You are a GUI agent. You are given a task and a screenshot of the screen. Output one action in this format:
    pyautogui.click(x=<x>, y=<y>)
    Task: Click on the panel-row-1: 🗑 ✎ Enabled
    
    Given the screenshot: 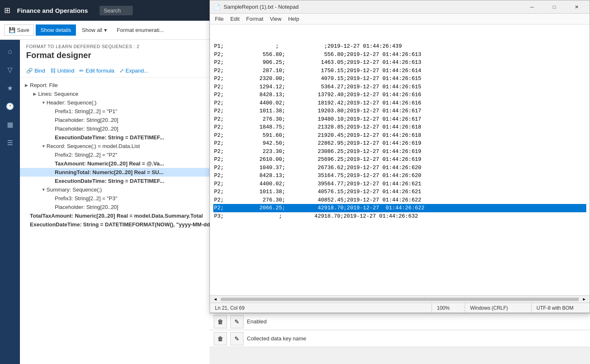 What is the action you would take?
    pyautogui.click(x=400, y=322)
    